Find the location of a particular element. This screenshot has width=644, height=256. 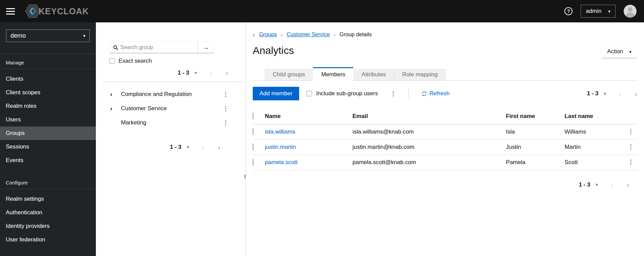

member-email: justin.martin@knab.com is located at coordinates (430, 147).